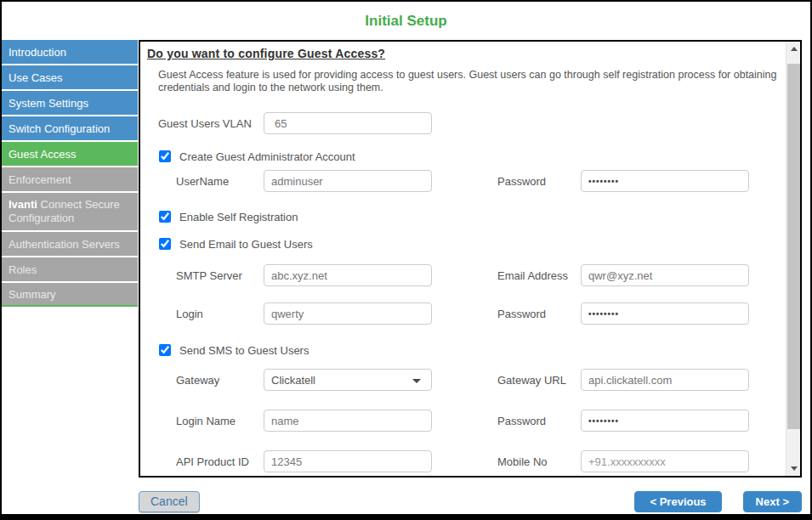 This screenshot has width=812, height=520. What do you see at coordinates (348, 123) in the screenshot?
I see `guest-users-vlan-input` at bounding box center [348, 123].